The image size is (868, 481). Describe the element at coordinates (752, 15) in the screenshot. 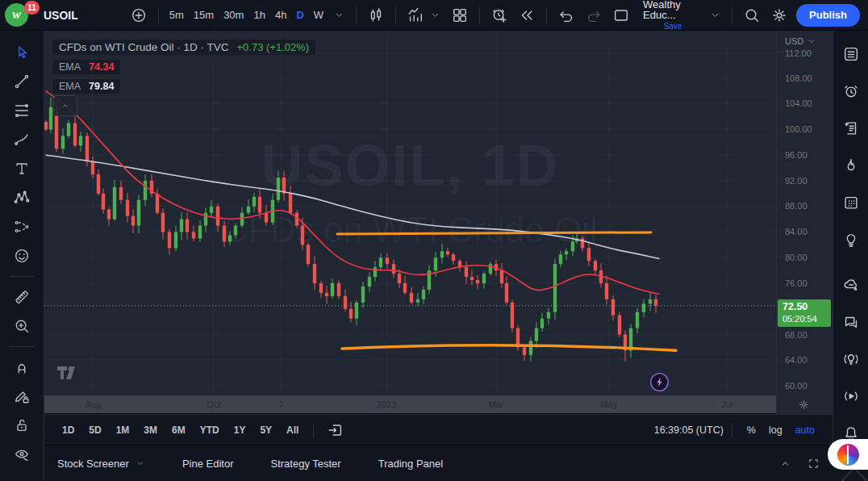

I see `search-icon` at that location.